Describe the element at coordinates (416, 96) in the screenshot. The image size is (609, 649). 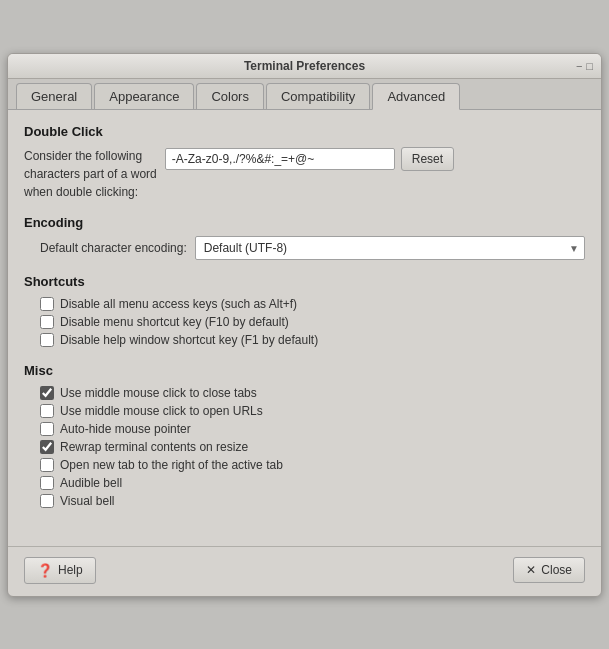
I see `tab-advanced: Advanced` at that location.